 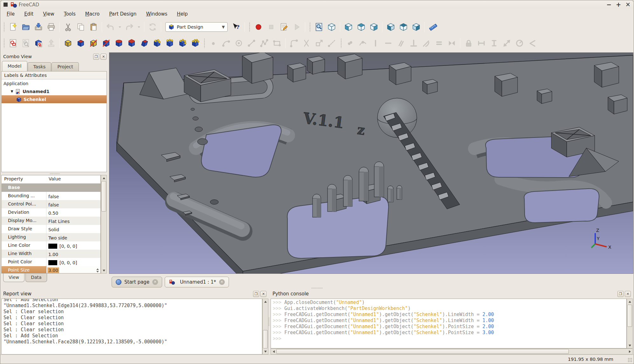 I want to click on revolution-button, so click(x=93, y=43).